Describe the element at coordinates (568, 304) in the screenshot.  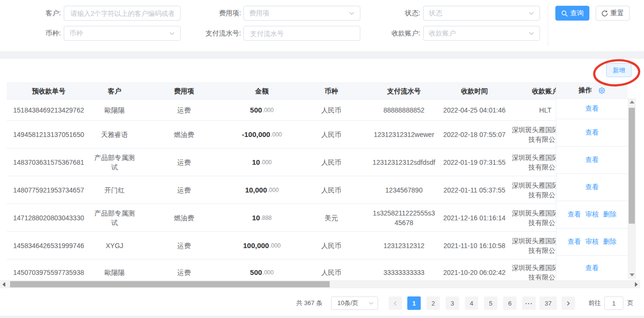
I see `chevron-right-icon` at that location.